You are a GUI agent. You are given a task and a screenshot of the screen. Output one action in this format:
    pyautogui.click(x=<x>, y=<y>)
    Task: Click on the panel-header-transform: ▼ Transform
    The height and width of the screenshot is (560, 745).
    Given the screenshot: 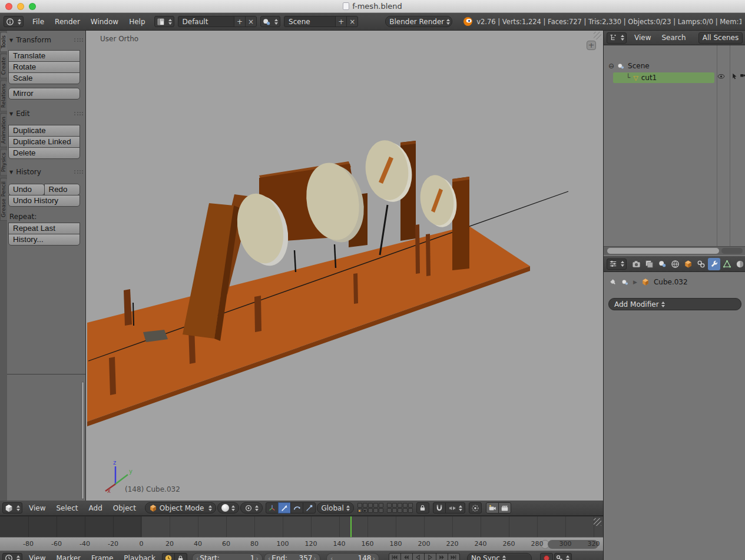 What is the action you would take?
    pyautogui.click(x=46, y=40)
    